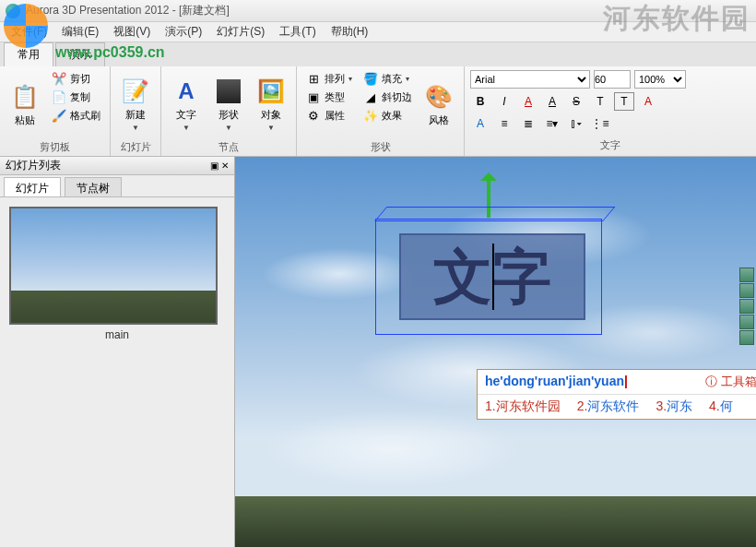  I want to click on ime-toolbox: ⓘ 工具箱, so click(730, 382).